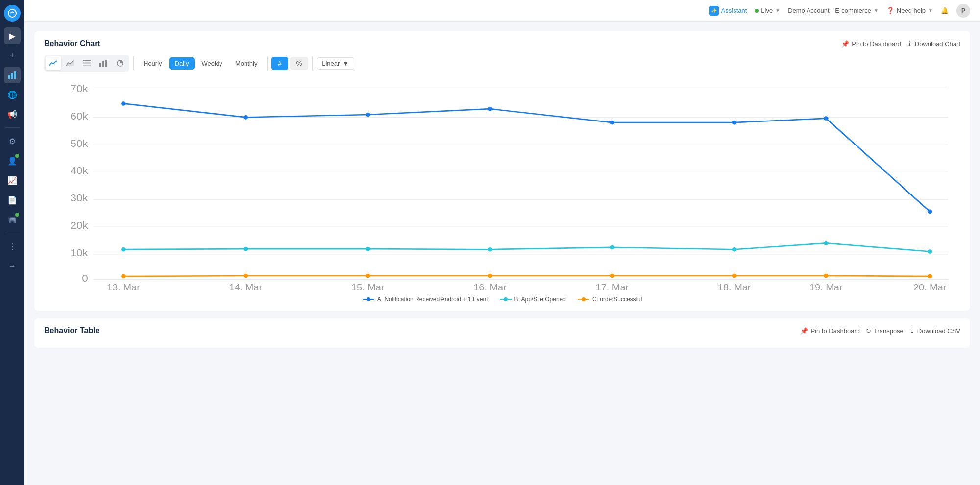 The height and width of the screenshot is (485, 980). I want to click on avatar: P, so click(963, 11).